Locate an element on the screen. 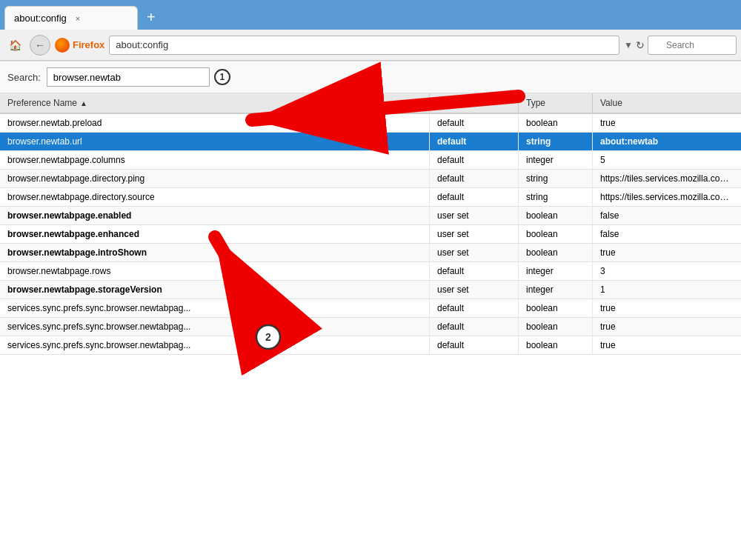 The image size is (741, 560). table-row: browser.newtabpage.directory.pingdefault… is located at coordinates (370, 179).